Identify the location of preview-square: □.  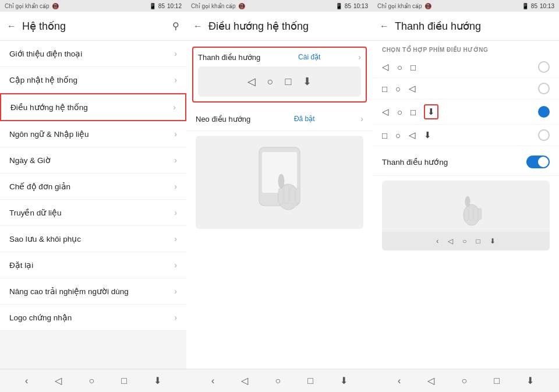
(289, 82).